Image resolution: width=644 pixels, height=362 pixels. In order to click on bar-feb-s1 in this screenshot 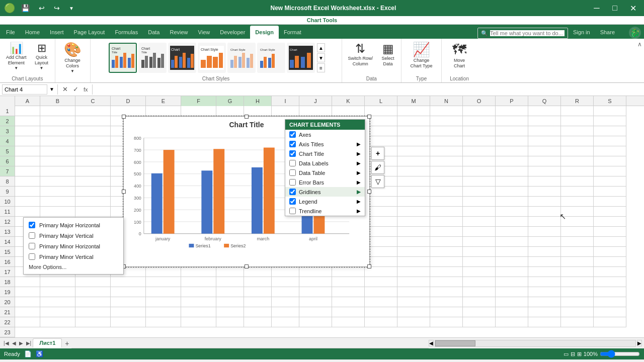, I will do `click(207, 202)`.